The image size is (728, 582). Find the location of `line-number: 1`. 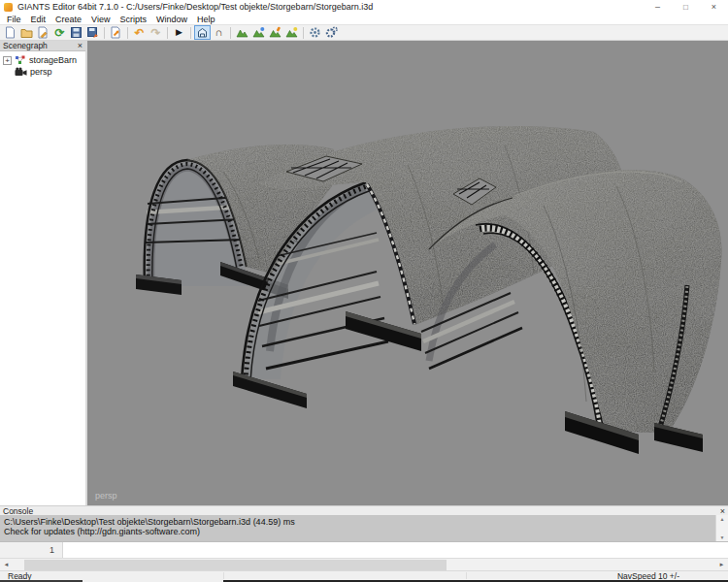

line-number: 1 is located at coordinates (31, 550).